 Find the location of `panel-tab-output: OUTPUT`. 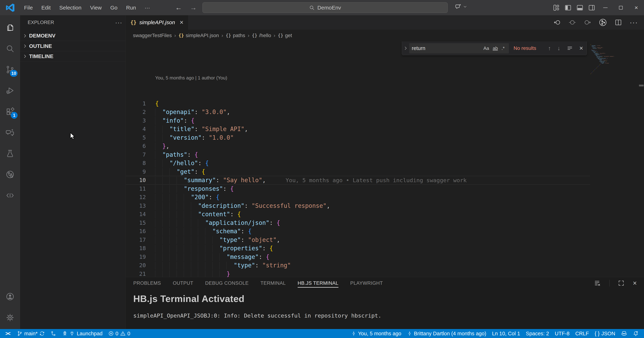

panel-tab-output: OUTPUT is located at coordinates (183, 283).